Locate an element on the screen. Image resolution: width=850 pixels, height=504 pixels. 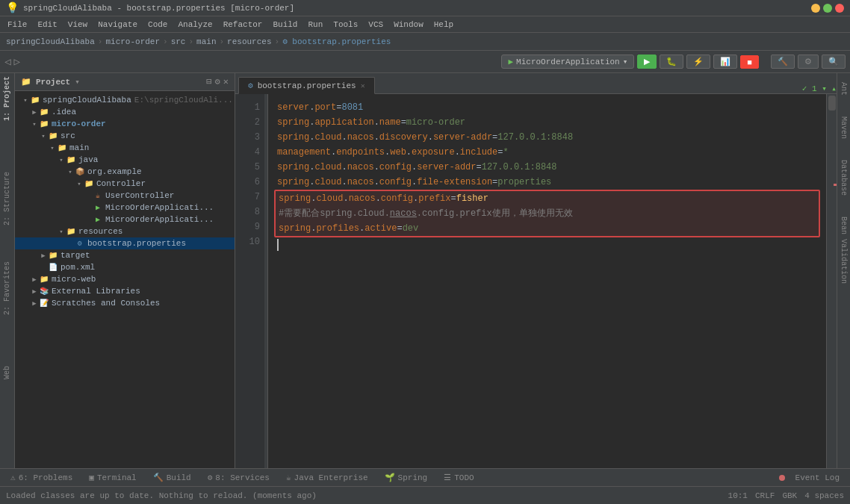
idea-arrow: ▶ is located at coordinates (34, 112).